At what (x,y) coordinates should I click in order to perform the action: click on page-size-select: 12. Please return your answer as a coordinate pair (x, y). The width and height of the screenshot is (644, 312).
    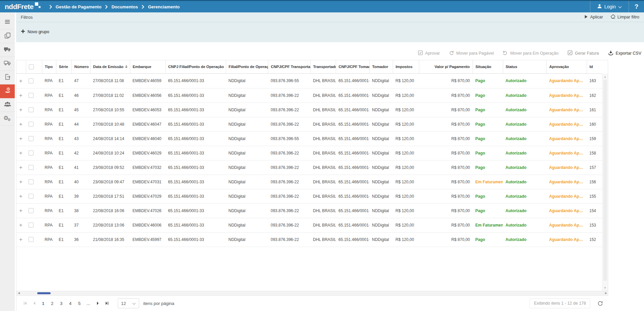
    Looking at the image, I should click on (128, 303).